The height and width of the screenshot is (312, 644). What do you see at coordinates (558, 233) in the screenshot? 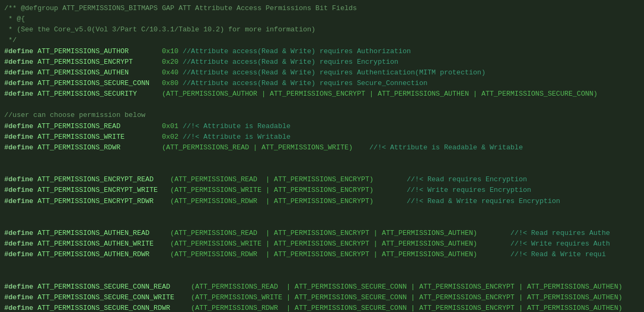
I see `define-comment: //!< Read requires Authe` at bounding box center [558, 233].